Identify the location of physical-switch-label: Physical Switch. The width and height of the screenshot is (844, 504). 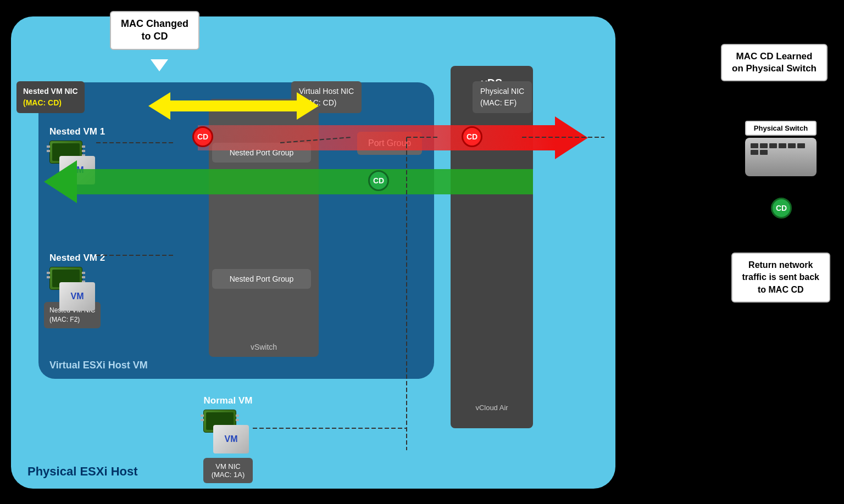
(781, 128).